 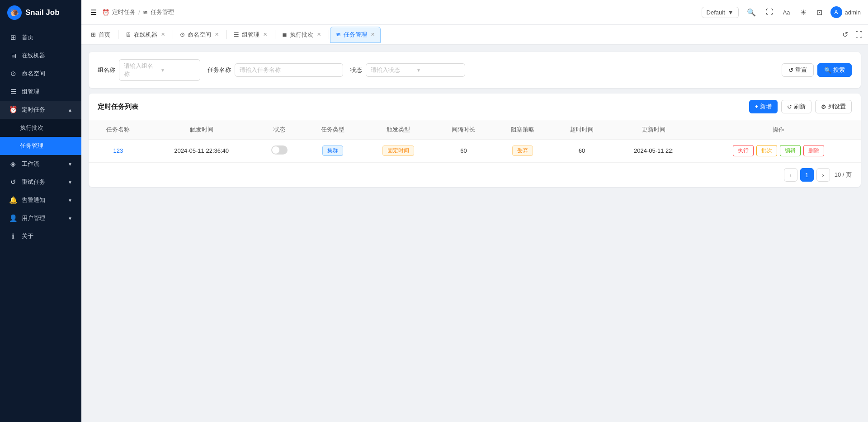 I want to click on sidebar-item-scheduled-task: ⏰ 定时任务 ▲, so click(x=41, y=110).